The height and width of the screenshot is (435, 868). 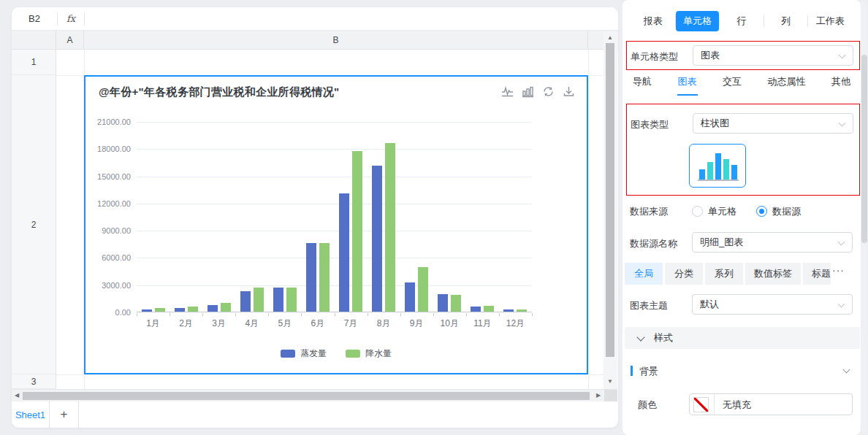 What do you see at coordinates (71, 19) in the screenshot?
I see `fx-icon: fx` at bounding box center [71, 19].